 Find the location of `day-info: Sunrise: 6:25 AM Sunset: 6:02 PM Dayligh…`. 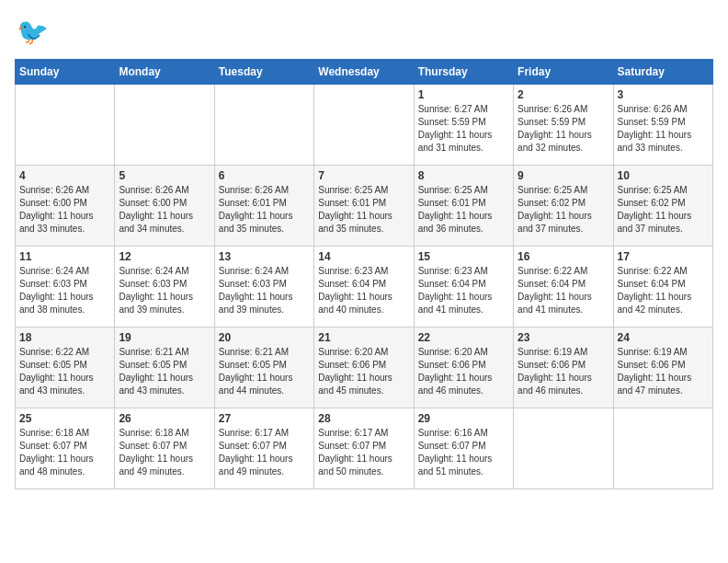

day-info: Sunrise: 6:25 AM Sunset: 6:02 PM Dayligh… is located at coordinates (563, 210).